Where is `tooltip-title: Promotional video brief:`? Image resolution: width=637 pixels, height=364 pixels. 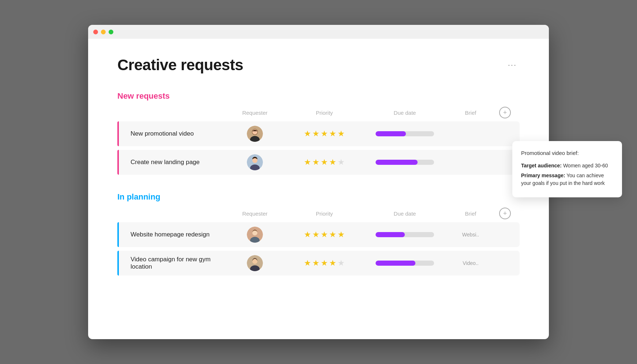
tooltip-title: Promotional video brief: is located at coordinates (567, 153).